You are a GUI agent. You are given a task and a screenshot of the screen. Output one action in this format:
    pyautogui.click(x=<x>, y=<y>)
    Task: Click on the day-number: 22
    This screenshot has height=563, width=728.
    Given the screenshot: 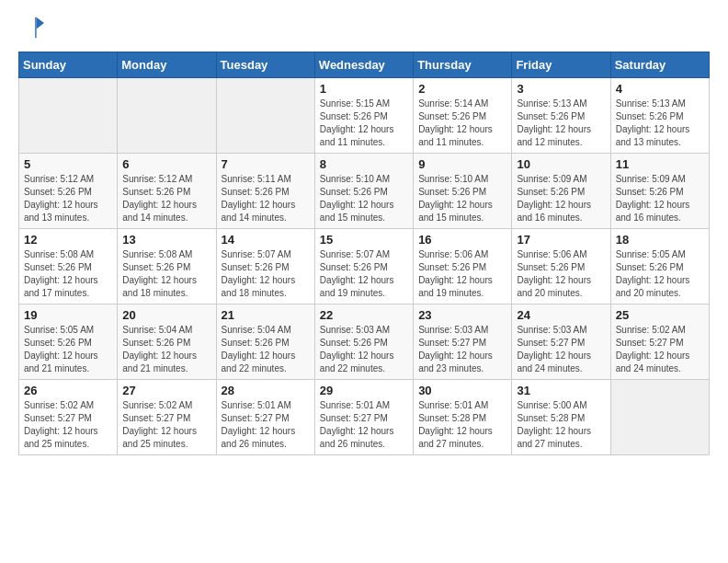 What is the action you would take?
    pyautogui.click(x=364, y=315)
    